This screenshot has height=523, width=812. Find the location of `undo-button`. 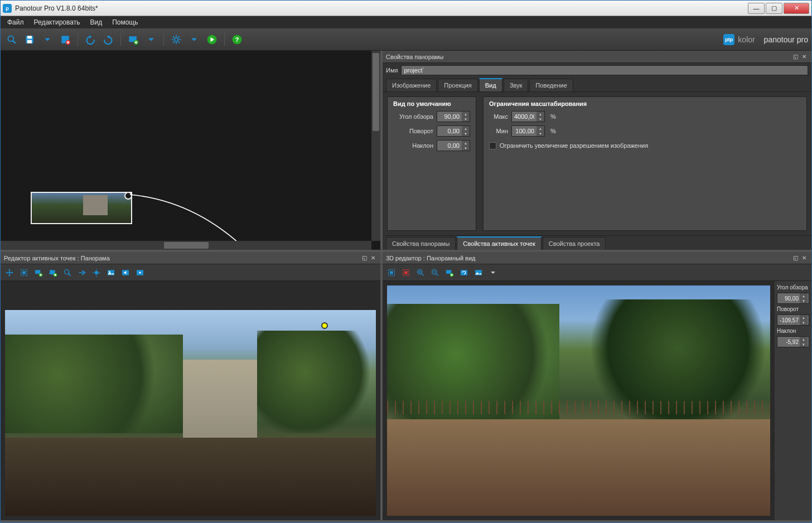

undo-button is located at coordinates (90, 40).